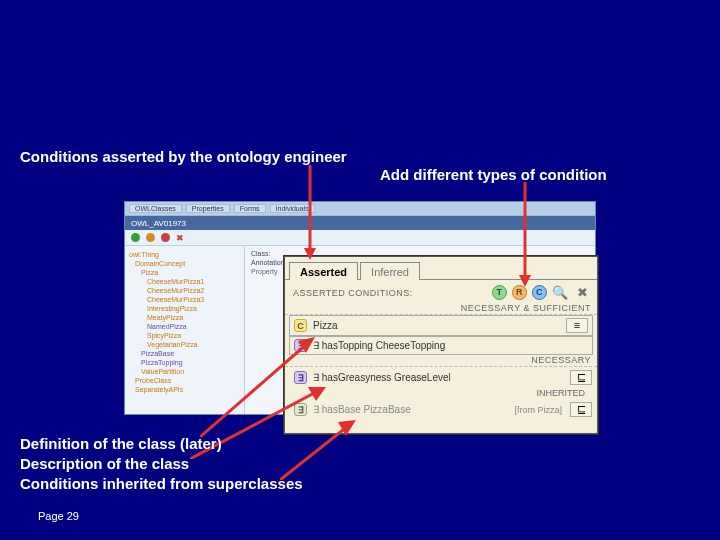 The width and height of the screenshot is (720, 540). Describe the element at coordinates (184, 362) in the screenshot. I see `tree-item: PizzaTopping` at that location.